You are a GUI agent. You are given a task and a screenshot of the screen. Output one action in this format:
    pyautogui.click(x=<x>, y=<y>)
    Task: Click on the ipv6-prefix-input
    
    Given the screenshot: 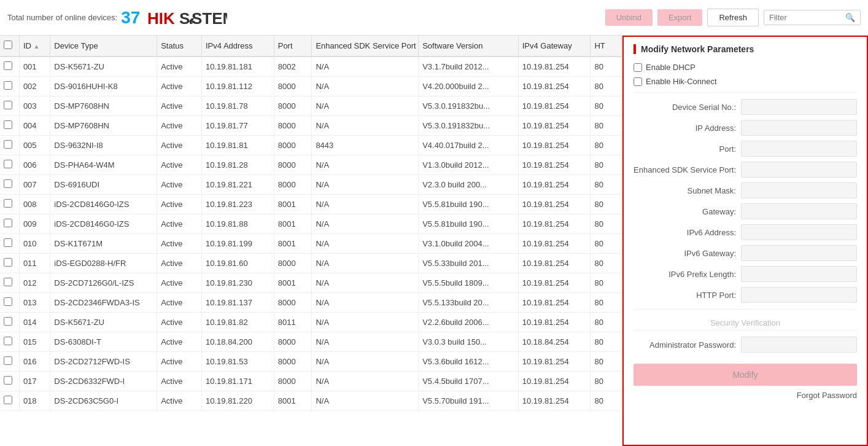 What is the action you would take?
    pyautogui.click(x=799, y=274)
    